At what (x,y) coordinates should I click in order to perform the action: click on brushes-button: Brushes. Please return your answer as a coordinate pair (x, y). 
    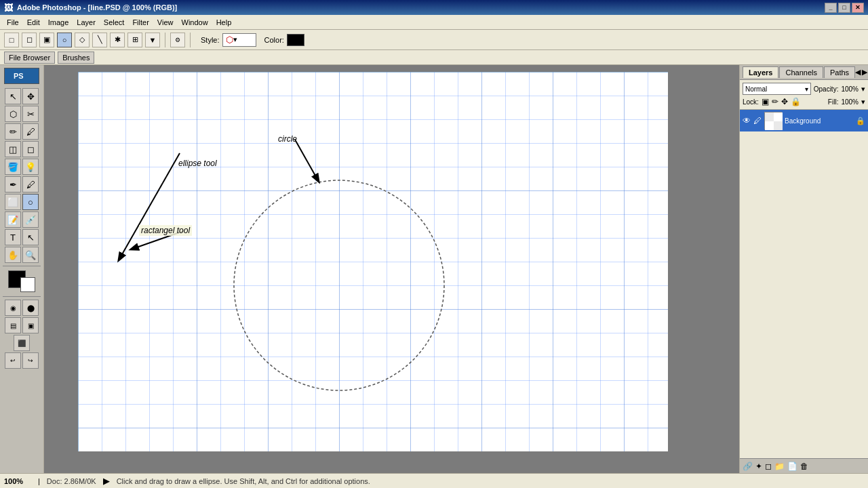
    Looking at the image, I should click on (76, 58).